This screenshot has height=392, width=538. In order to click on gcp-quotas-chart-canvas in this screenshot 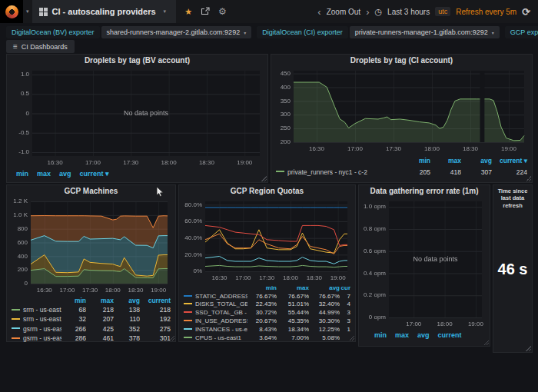, I will do `click(267, 240)`.